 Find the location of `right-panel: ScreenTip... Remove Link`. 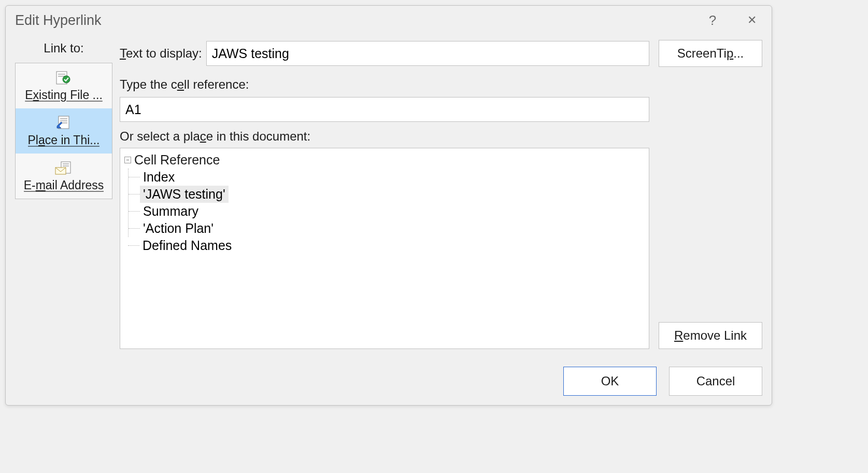

right-panel: ScreenTip... Remove Link is located at coordinates (710, 193).